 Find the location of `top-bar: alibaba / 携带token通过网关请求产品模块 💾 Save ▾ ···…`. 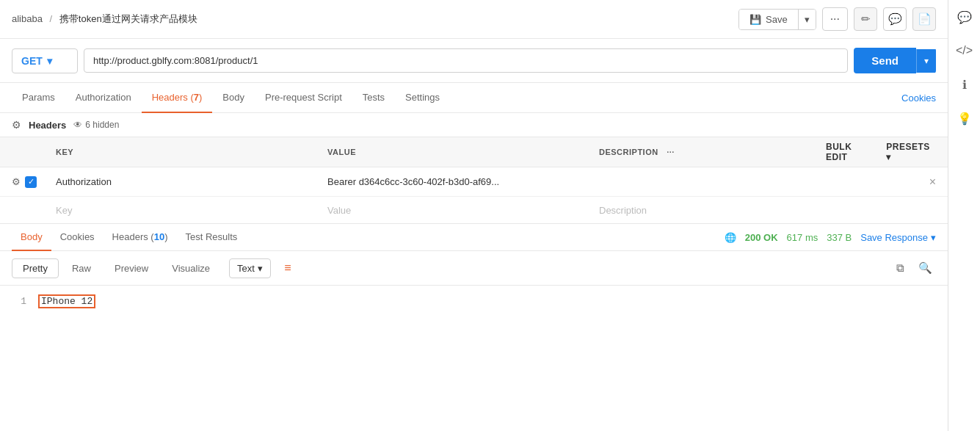

top-bar: alibaba / 携带token通过网关请求产品模块 💾 Save ▾ ···… is located at coordinates (474, 19).